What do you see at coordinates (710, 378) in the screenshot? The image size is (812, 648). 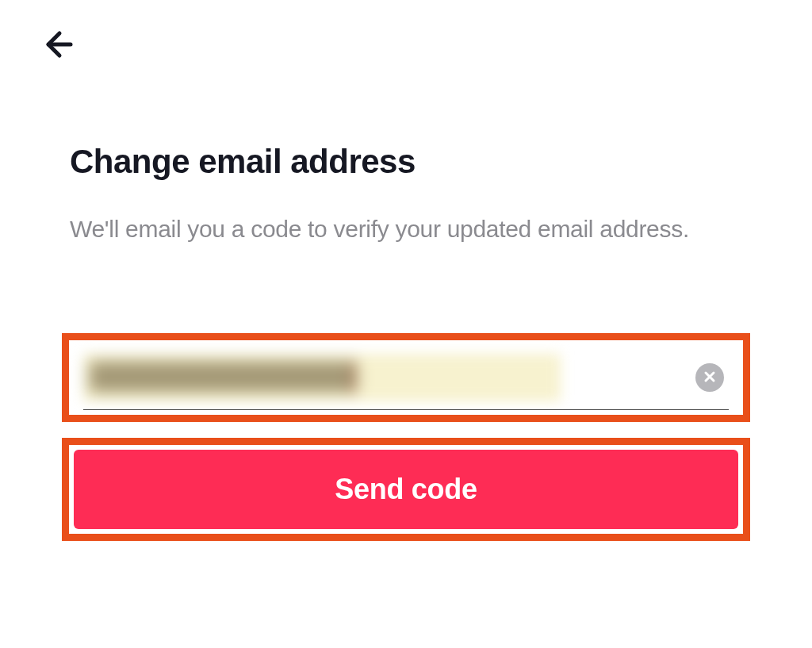 I see `close-icon` at bounding box center [710, 378].